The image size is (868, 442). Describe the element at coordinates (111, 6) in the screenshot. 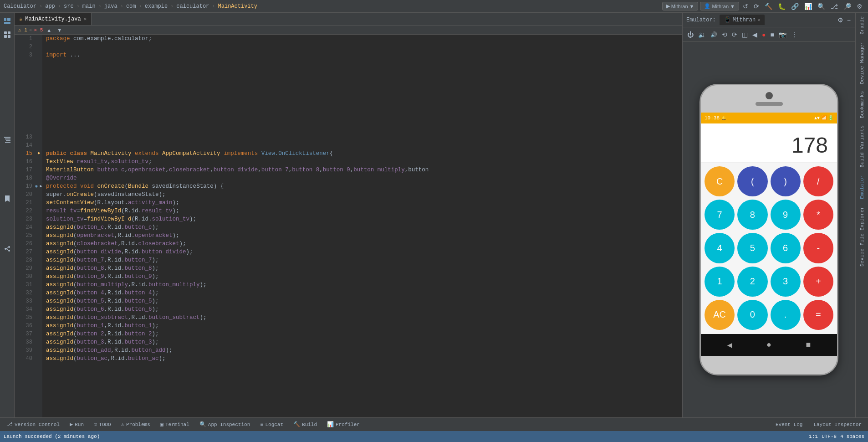

I see `breadcrumb-java: java` at that location.